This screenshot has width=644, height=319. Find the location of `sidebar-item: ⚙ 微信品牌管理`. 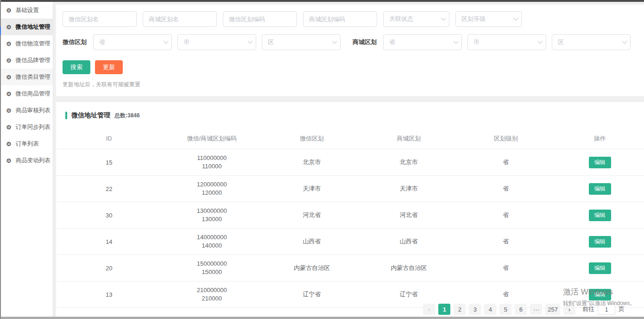

sidebar-item: ⚙ 微信品牌管理 is located at coordinates (26, 60).